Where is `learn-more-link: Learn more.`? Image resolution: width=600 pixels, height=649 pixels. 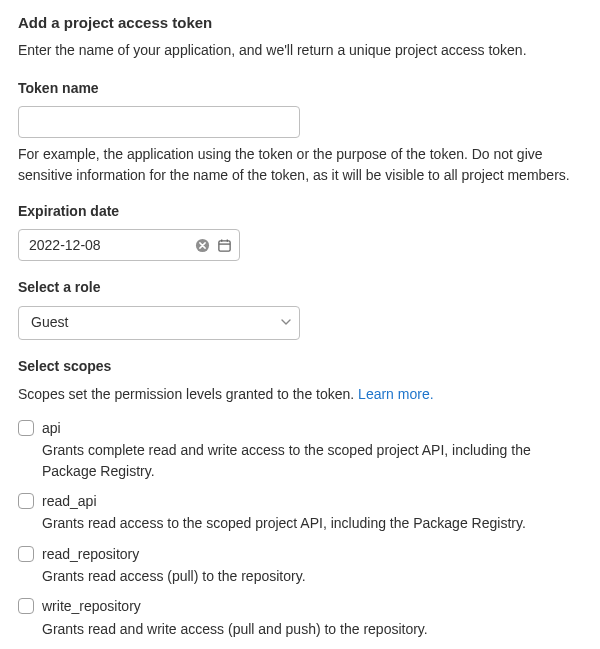
learn-more-link: Learn more. is located at coordinates (396, 394).